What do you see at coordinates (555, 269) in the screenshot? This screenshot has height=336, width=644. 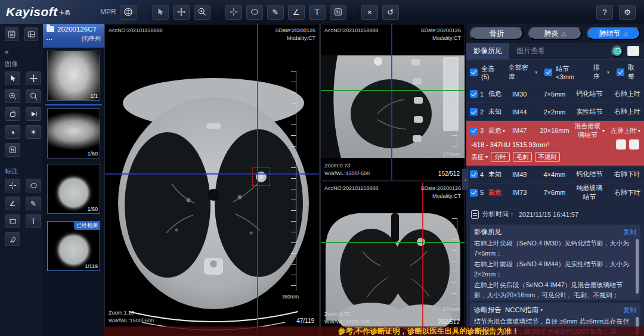 I see `findings-text: 右肺上叶尖段（SeNO.4 IM30）见钙化结节影，大小为7×5mm； 右肺上叶…` at bounding box center [555, 269].